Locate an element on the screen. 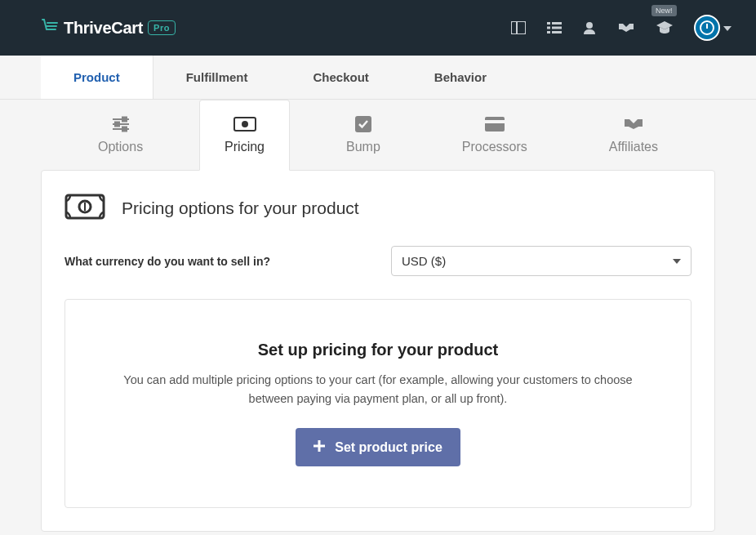 This screenshot has height=535, width=756. subtab-label: Bump is located at coordinates (363, 147).